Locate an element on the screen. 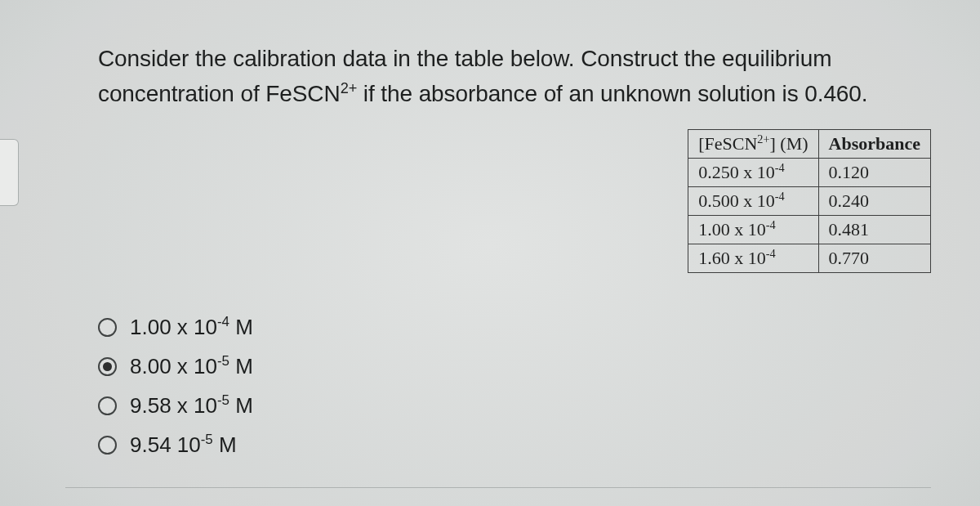 This screenshot has width=980, height=506. page-edge-tab is located at coordinates (10, 172).